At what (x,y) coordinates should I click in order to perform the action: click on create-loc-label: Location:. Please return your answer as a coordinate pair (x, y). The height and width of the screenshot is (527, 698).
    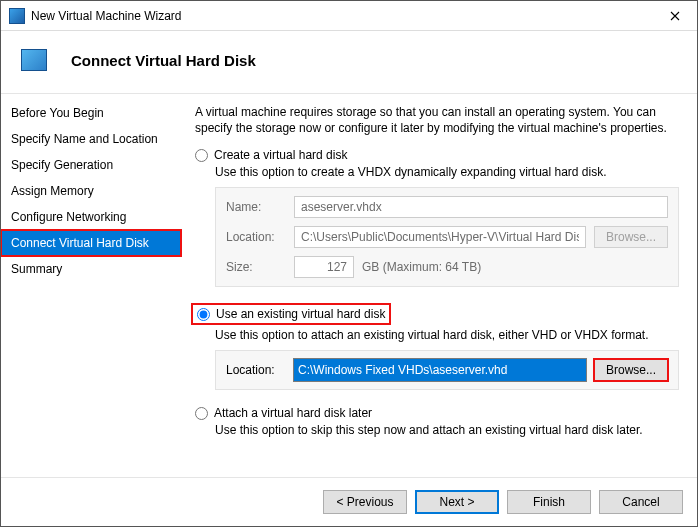
    Looking at the image, I should click on (256, 237).